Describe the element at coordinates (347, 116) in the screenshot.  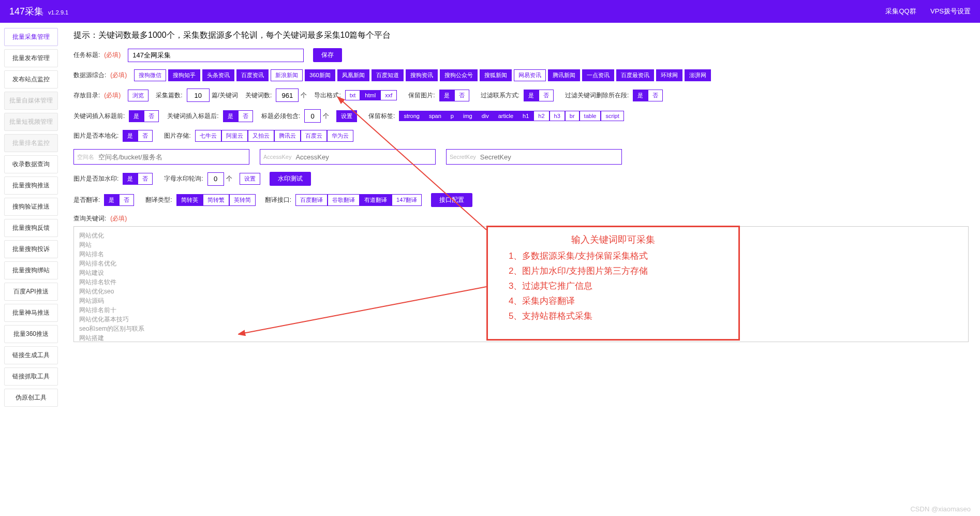
I see `must-set-button: 设置` at that location.